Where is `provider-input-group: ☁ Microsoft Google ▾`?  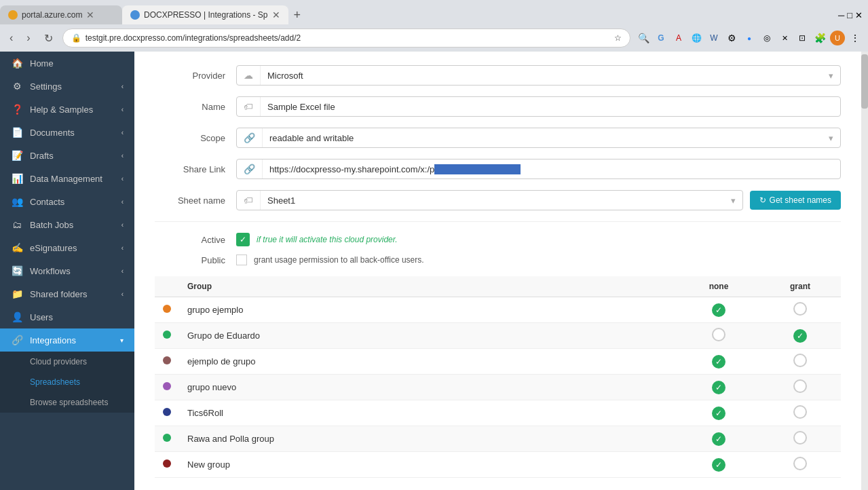
provider-input-group: ☁ Microsoft Google ▾ is located at coordinates (539, 75).